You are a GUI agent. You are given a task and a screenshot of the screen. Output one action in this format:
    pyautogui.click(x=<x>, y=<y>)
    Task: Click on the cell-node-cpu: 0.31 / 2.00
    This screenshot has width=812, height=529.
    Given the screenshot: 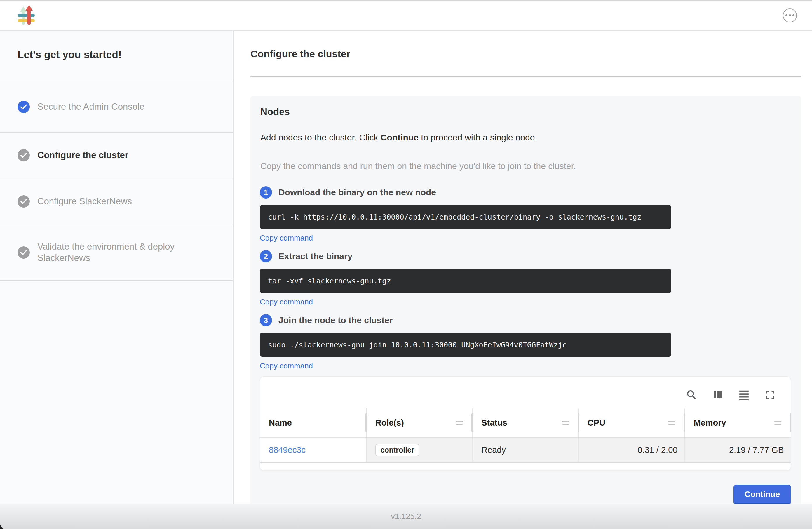 What is the action you would take?
    pyautogui.click(x=632, y=450)
    